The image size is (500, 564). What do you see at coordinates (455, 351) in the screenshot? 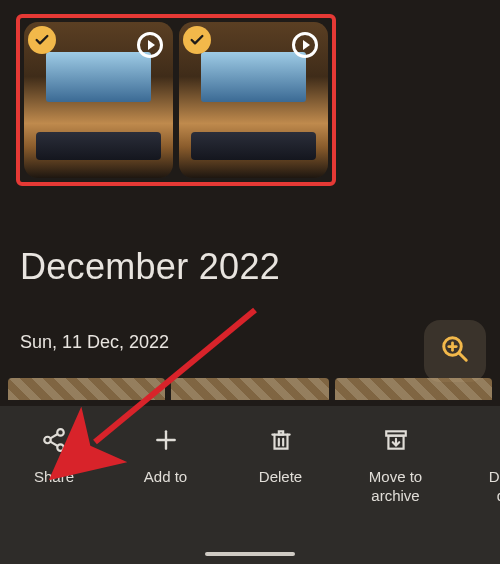
I see `magnify-plus-icon` at bounding box center [455, 351].